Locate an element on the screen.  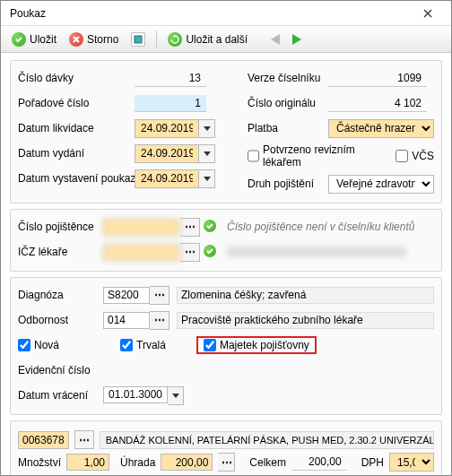
msg-cislo-poj: Číslo pojištěnce není v číselníku klient… is located at coordinates (321, 227).